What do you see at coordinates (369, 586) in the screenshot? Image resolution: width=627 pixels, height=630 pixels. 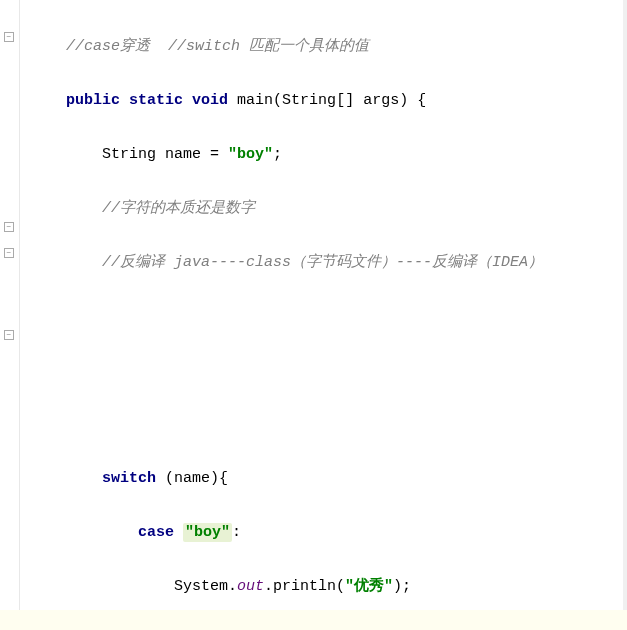 I see `string-literal: "优秀"` at bounding box center [369, 586].